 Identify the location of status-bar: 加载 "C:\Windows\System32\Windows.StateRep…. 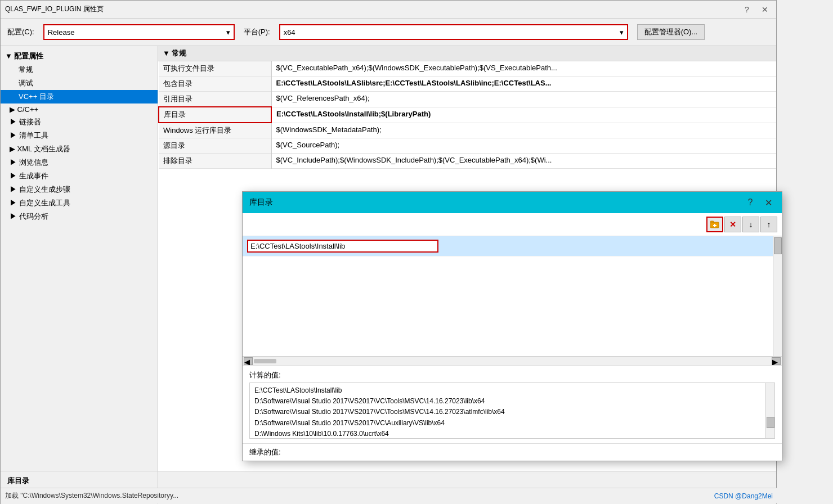
(389, 496).